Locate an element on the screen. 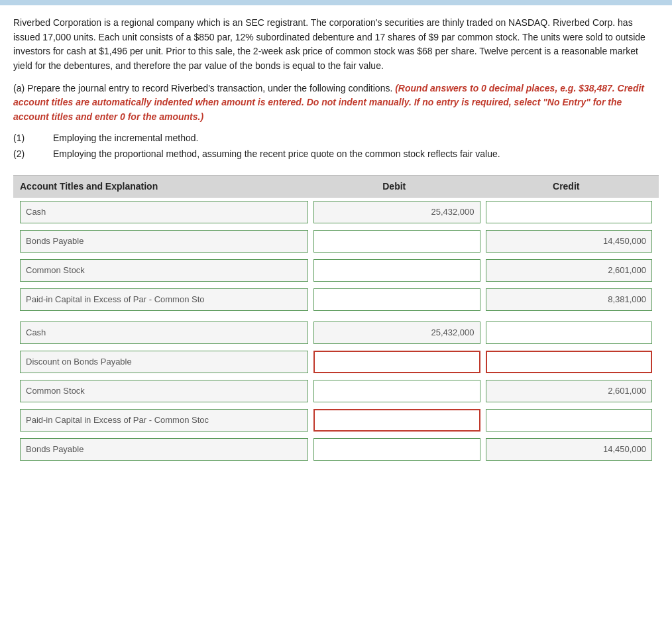 The height and width of the screenshot is (639, 672). method-2-num: (2) is located at coordinates (33, 154).